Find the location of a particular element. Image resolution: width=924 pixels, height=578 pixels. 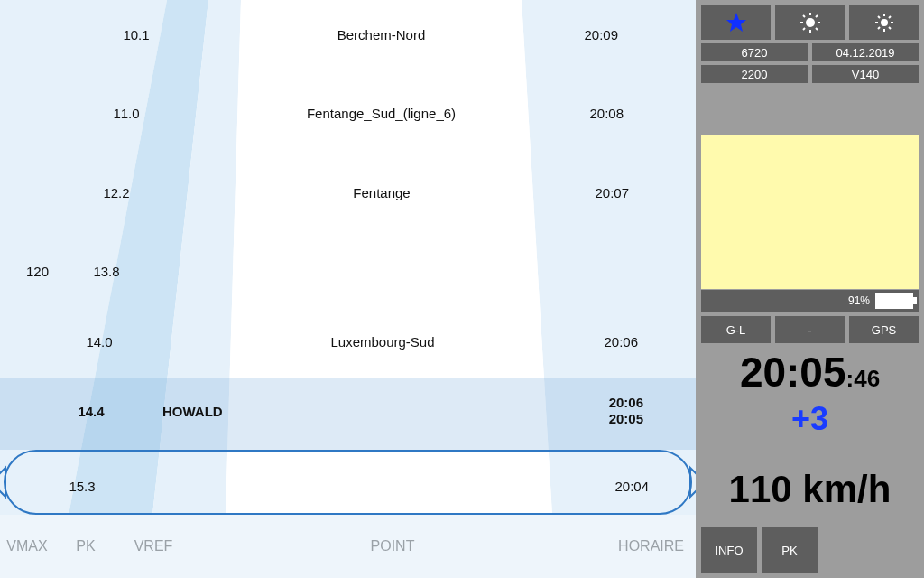

train-id: 6720 is located at coordinates (754, 52).